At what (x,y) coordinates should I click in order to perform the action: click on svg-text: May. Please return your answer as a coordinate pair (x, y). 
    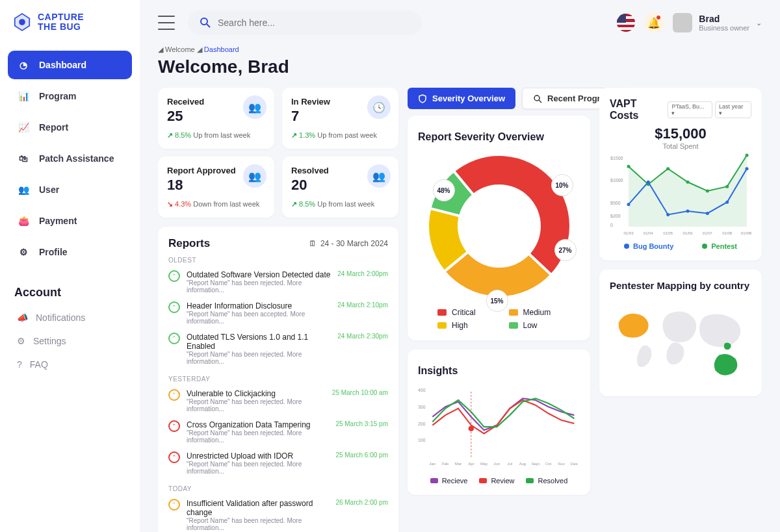
    Looking at the image, I should click on (484, 464).